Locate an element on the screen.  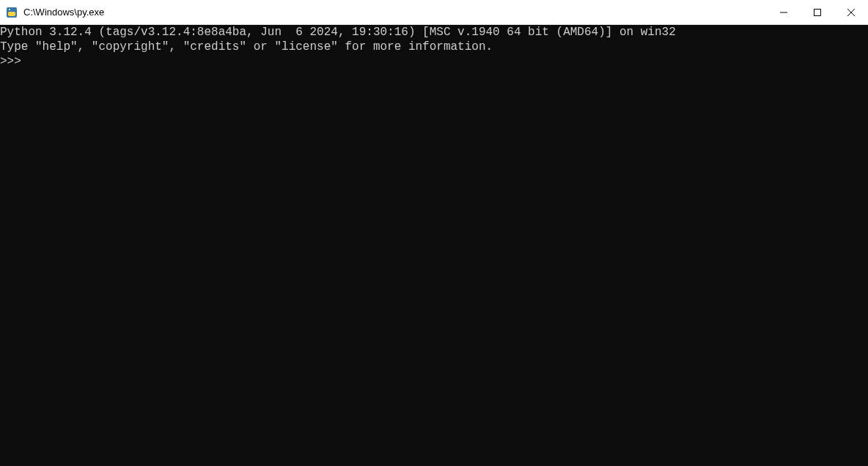
terminal-output-line: Type "help", "copyright", "credits" or "… is located at coordinates (246, 47).